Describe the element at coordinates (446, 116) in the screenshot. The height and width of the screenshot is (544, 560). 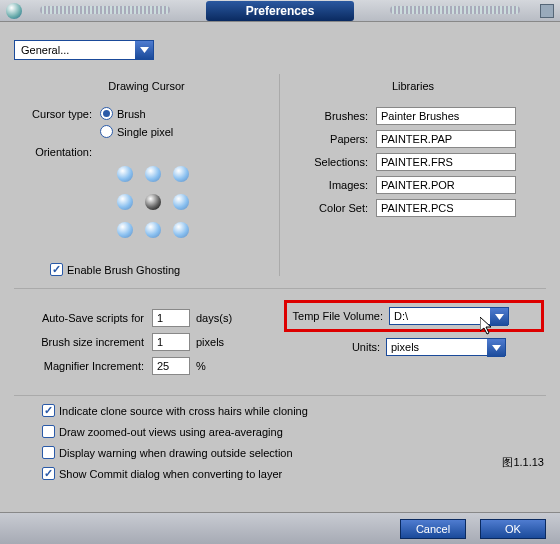
I see `brushes-field` at that location.